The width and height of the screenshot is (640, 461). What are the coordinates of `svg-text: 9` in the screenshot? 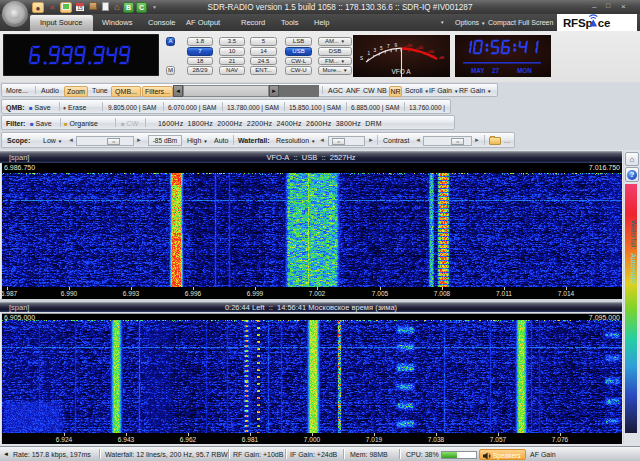 It's located at (396, 46).